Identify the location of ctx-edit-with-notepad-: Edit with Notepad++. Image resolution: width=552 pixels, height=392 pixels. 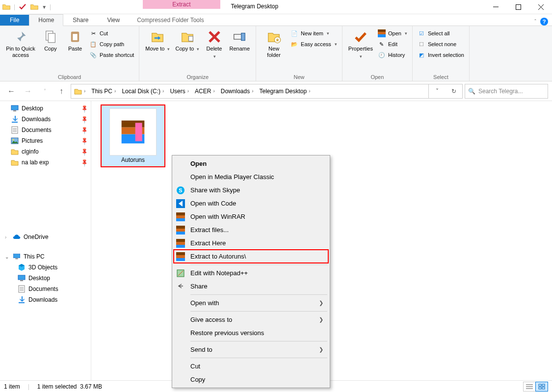
(251, 273).